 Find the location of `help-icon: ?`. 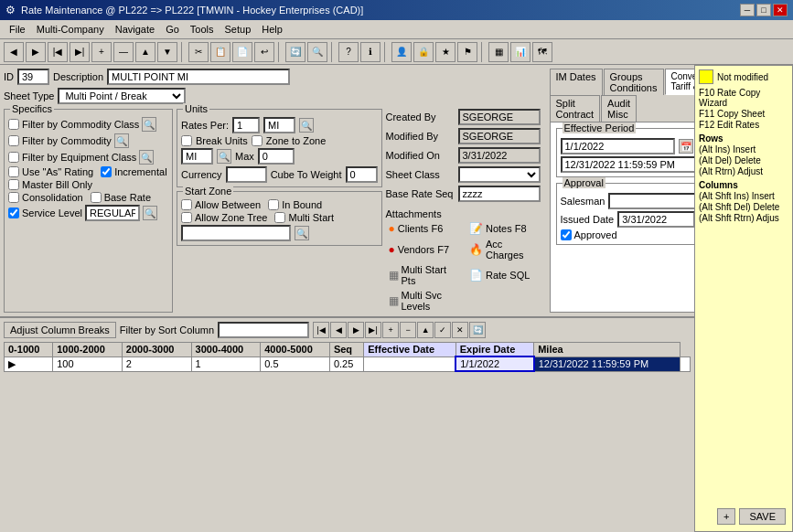

help-icon: ? is located at coordinates (348, 52).